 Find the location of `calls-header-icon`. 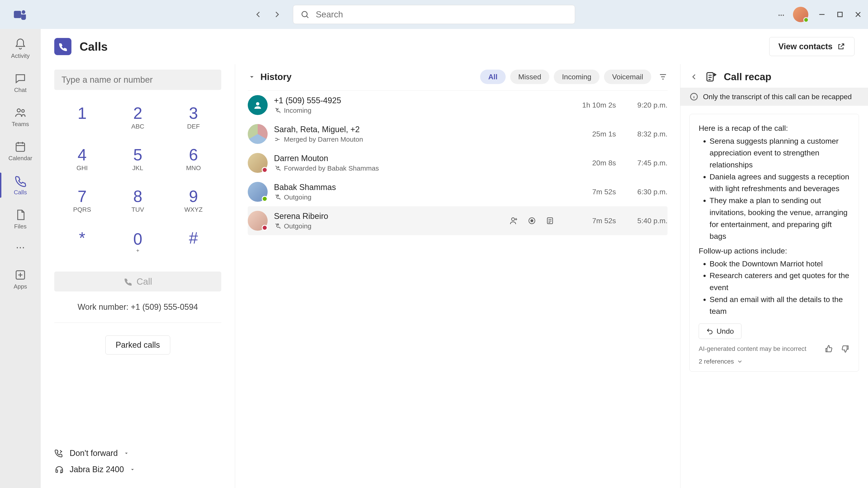

calls-header-icon is located at coordinates (63, 46).